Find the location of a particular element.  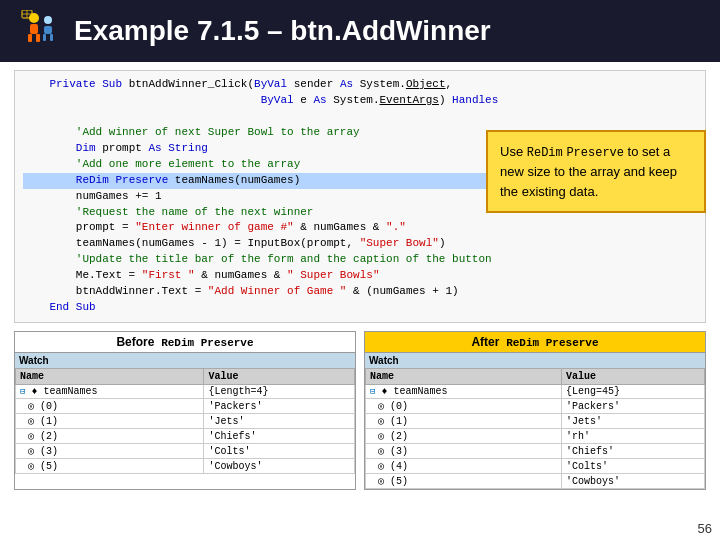

after-row-5-name: ◎ (4) is located at coordinates (464, 466).